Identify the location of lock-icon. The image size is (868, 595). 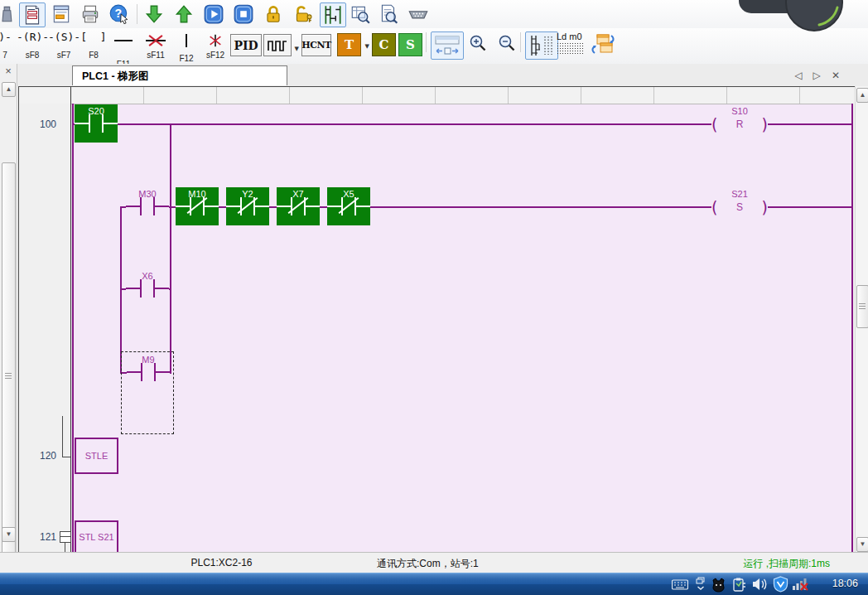
(273, 14).